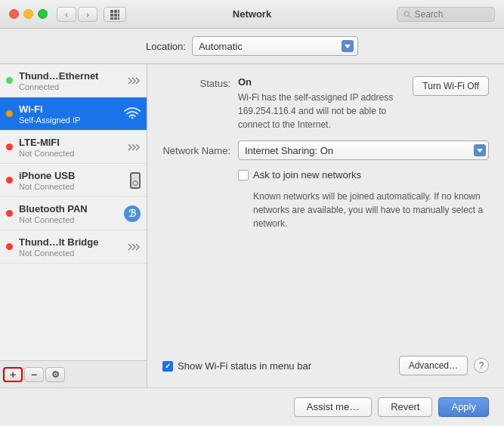  I want to click on status-label: Status:, so click(196, 83).